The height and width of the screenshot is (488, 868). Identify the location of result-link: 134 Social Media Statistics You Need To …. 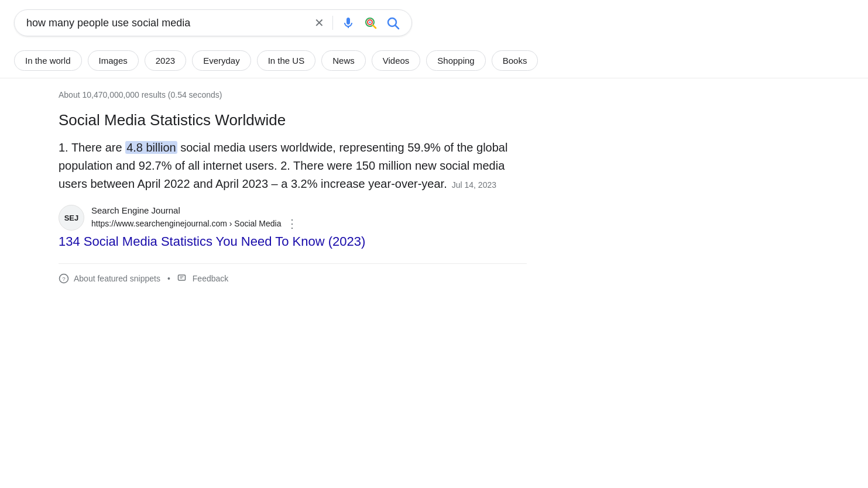
(293, 242).